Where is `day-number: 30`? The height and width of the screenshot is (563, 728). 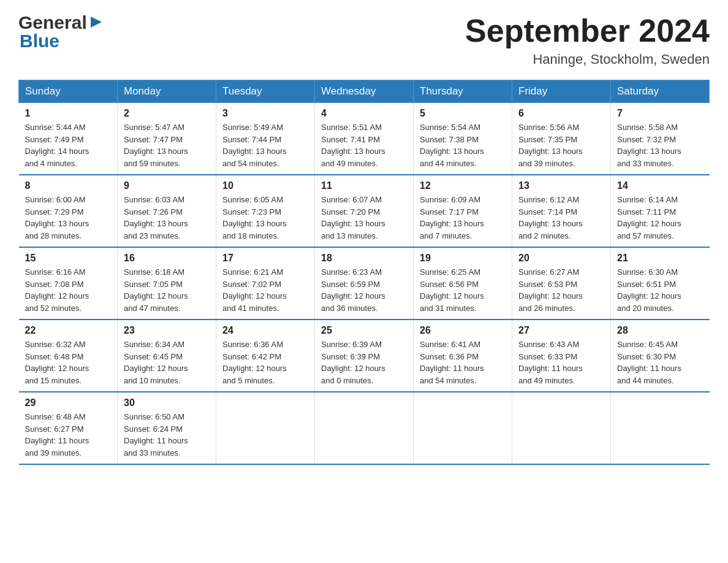 day-number: 30 is located at coordinates (167, 403).